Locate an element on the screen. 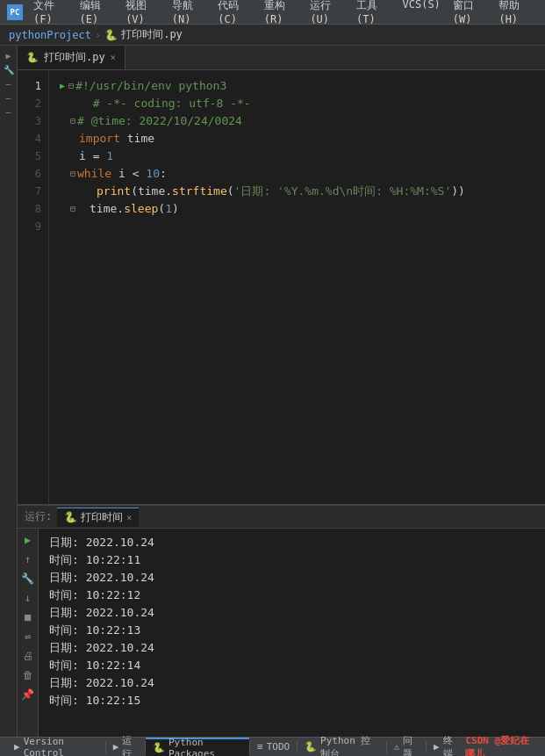 The image size is (545, 756). code-line-8: ⊟ time.sleep(1) is located at coordinates (297, 209).